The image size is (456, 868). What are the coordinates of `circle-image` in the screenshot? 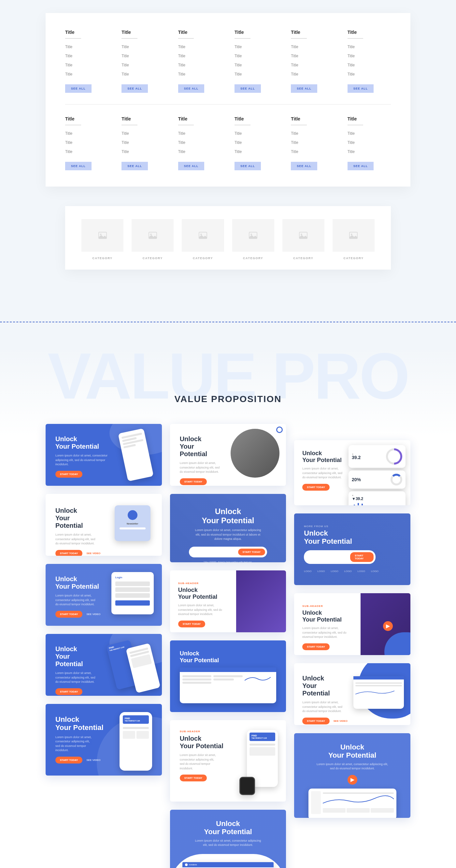 It's located at (255, 453).